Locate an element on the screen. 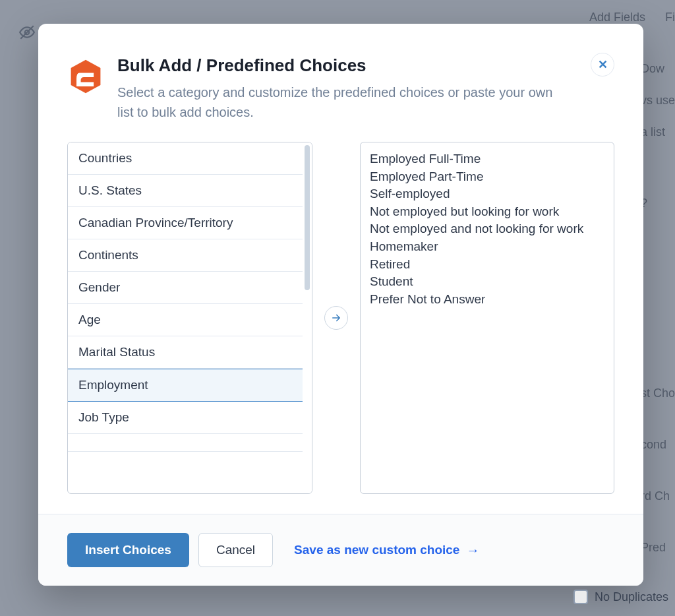  category-item: Countries is located at coordinates (185, 158).